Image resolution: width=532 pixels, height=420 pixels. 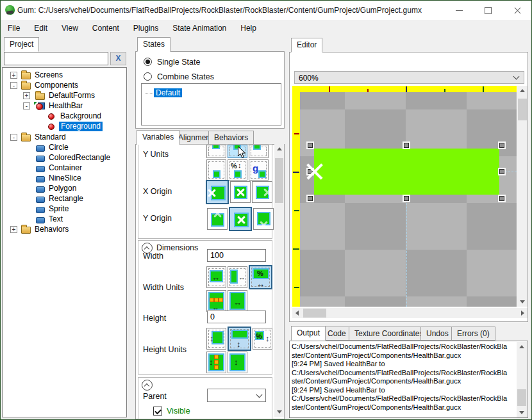 I want to click on tree-row-sprite: Sprite, so click(x=63, y=209).